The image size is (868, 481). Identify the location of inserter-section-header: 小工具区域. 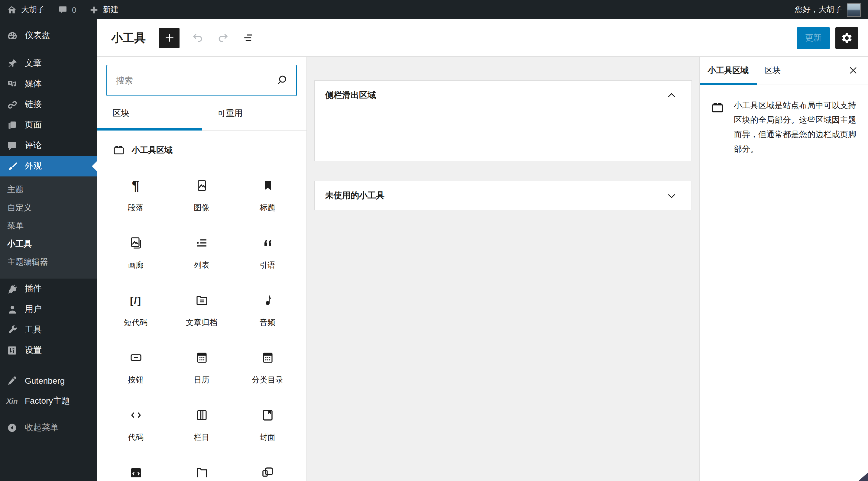
(202, 143).